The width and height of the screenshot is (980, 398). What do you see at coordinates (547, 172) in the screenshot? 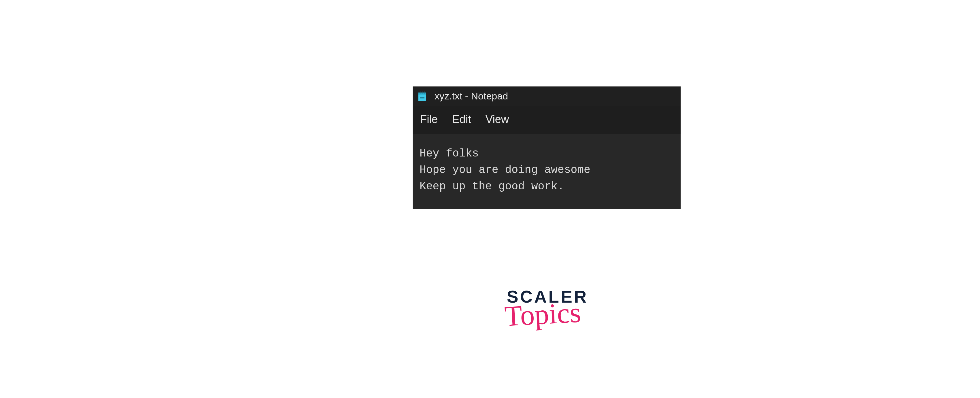
I see `editor-area: Hey folks Hope you are doing awesome Kee…` at bounding box center [547, 172].